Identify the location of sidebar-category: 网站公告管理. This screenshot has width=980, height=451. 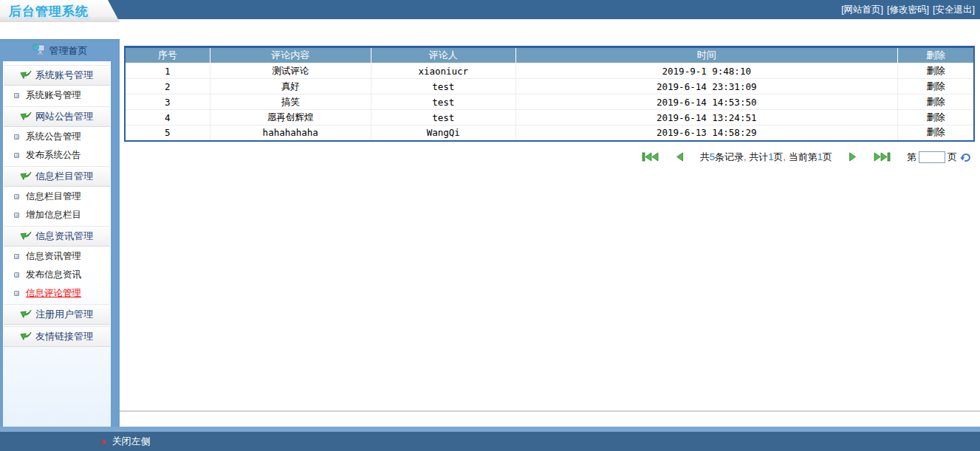
(57, 117).